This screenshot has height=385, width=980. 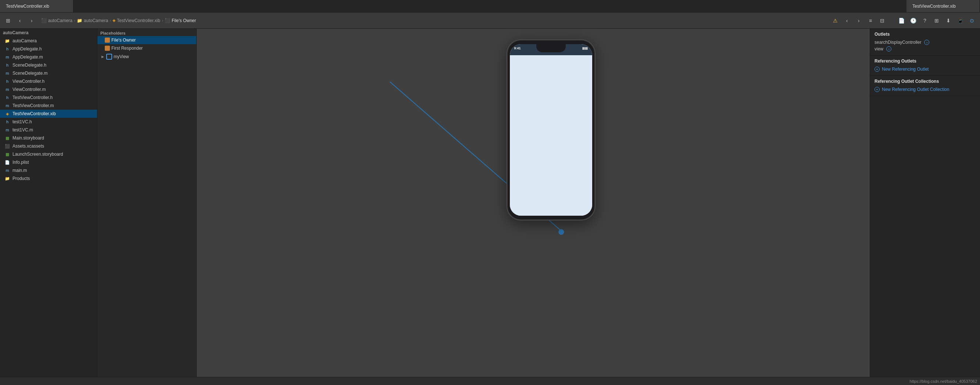 I want to click on view-box-icon, so click(x=109, y=57).